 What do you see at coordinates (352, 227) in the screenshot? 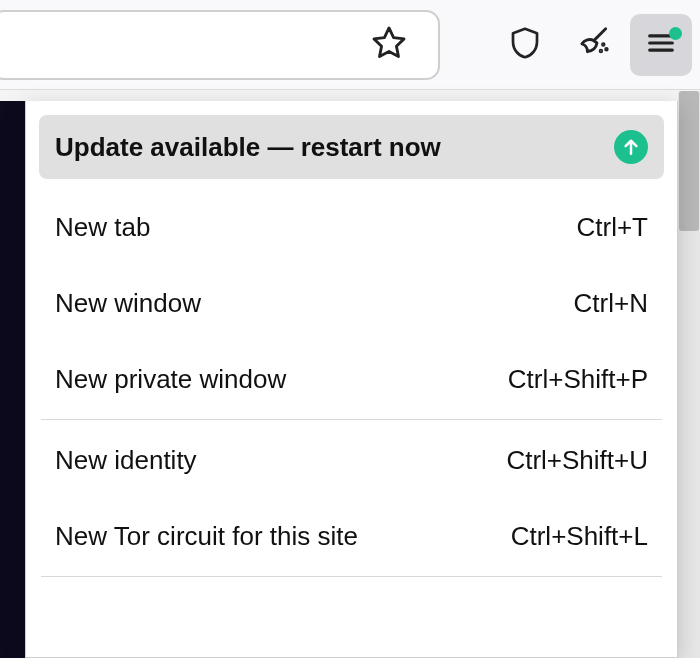
I see `menu-item-new-tab: New tab Ctrl+T` at bounding box center [352, 227].